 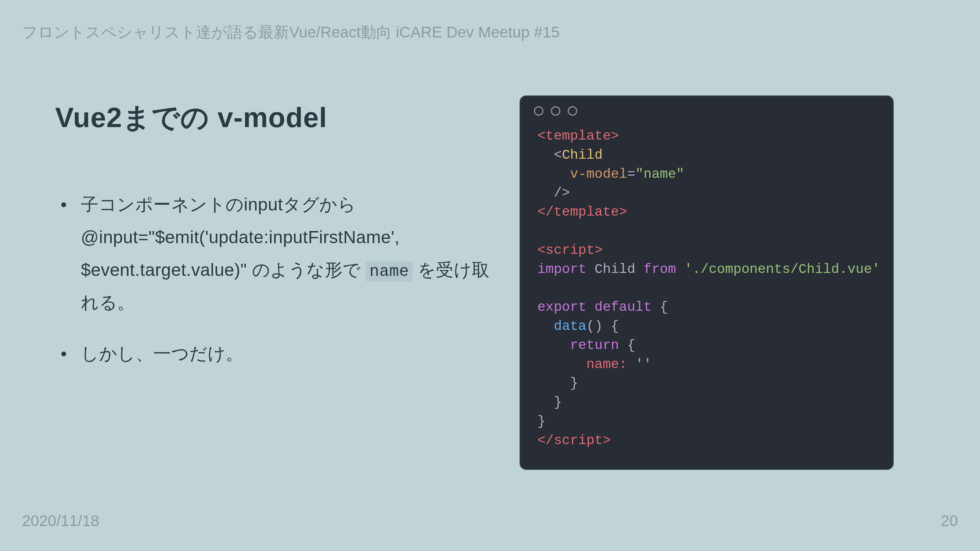 What do you see at coordinates (950, 521) in the screenshot?
I see `page-number: 20` at bounding box center [950, 521].